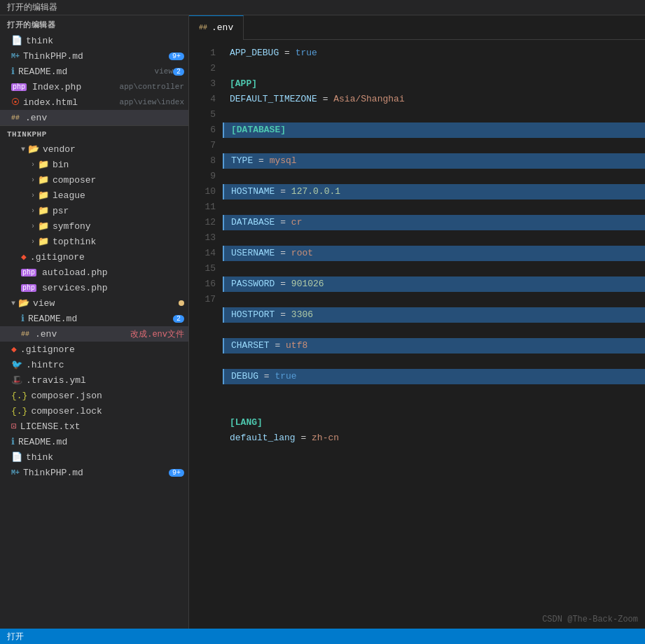 The image size is (645, 644). Describe the element at coordinates (94, 457) in the screenshot. I see `sidebar-item-think-root: 📄 think` at that location.